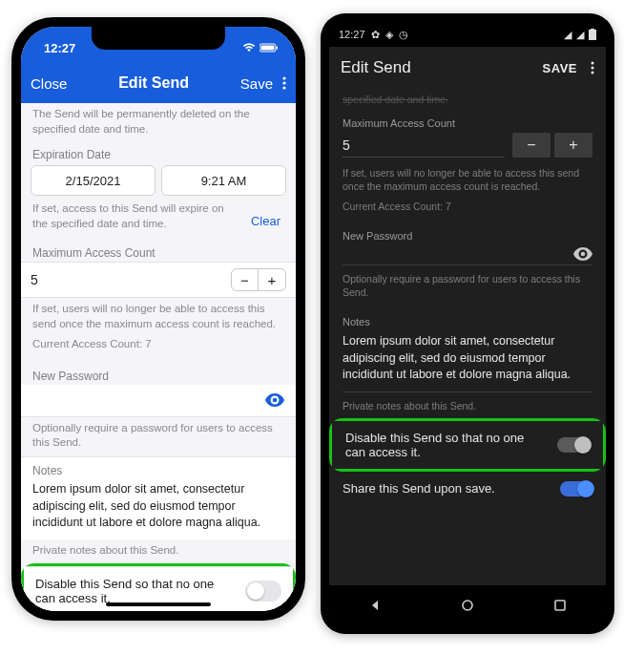  Describe the element at coordinates (223, 180) in the screenshot. I see `expiration-time-field: 9:21 AM` at that location.